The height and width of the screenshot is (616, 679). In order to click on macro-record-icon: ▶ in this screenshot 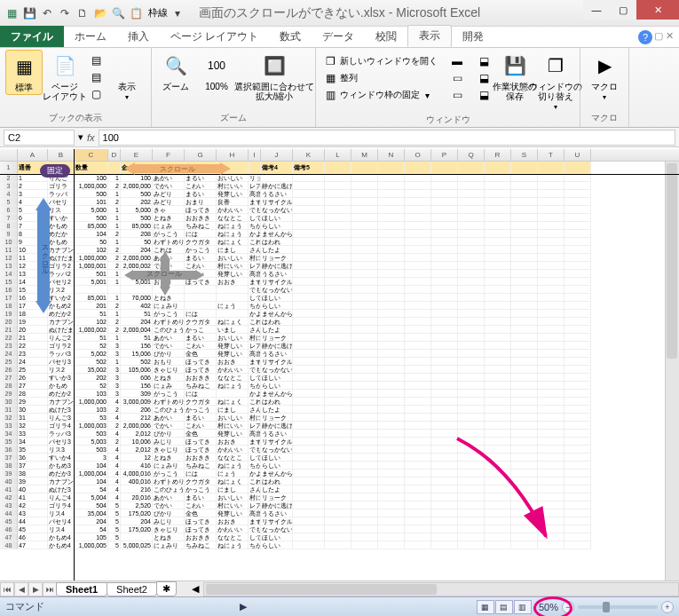, I will do `click(243, 607)`.